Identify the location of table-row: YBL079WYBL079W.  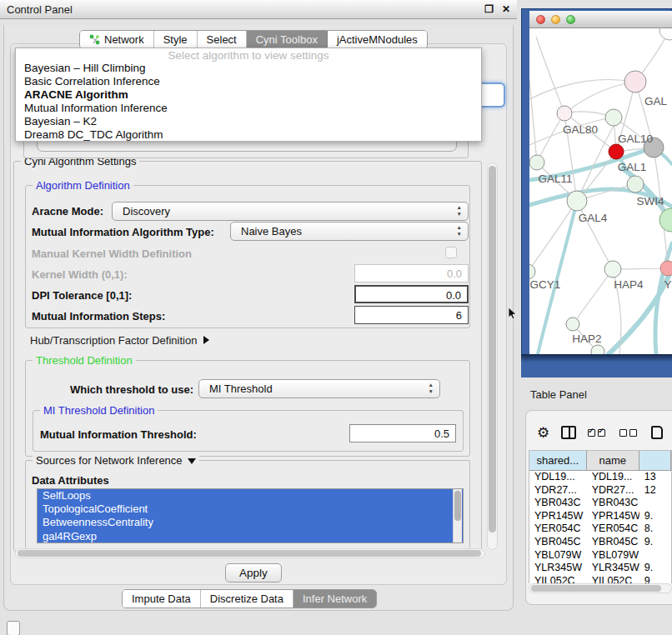
(600, 556).